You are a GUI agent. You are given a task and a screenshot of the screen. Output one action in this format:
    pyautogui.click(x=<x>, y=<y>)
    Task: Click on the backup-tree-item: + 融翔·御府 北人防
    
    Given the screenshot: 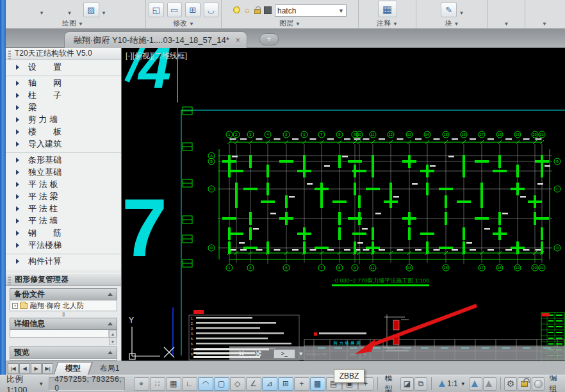 What is the action you would take?
    pyautogui.click(x=63, y=306)
    